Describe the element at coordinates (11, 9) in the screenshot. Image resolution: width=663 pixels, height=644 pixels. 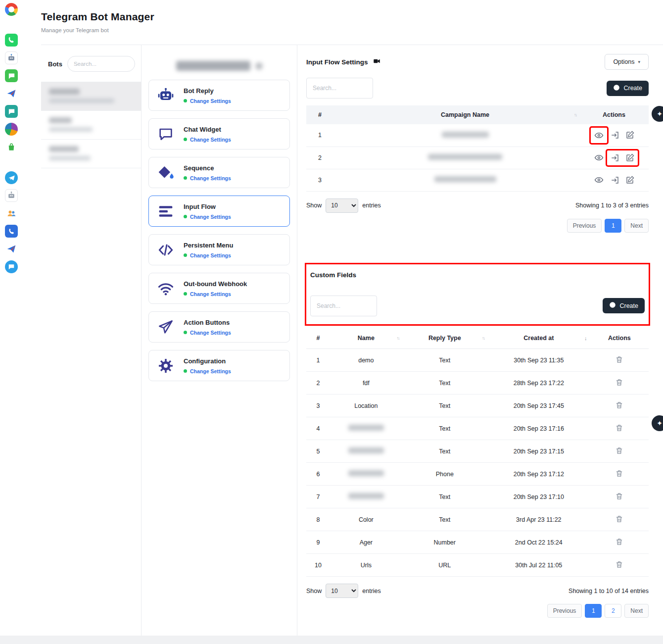
I see `browser-logo-icon` at that location.